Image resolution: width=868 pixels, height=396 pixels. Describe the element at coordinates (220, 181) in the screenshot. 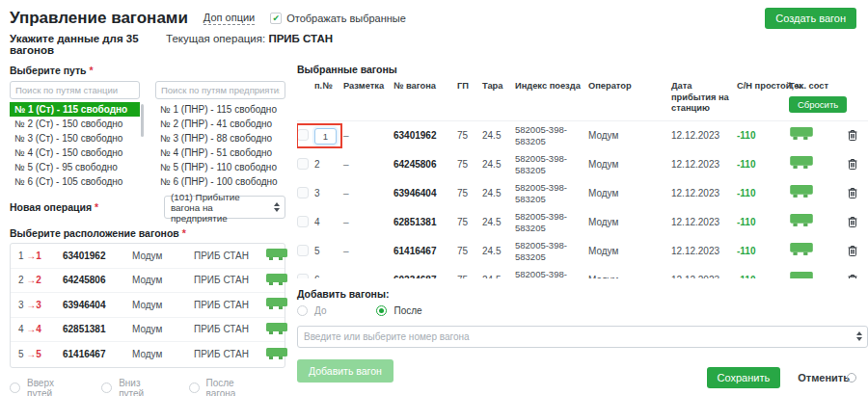

I see `enterprise-path-option: № 6 (ПНР) - 100 свободно` at that location.